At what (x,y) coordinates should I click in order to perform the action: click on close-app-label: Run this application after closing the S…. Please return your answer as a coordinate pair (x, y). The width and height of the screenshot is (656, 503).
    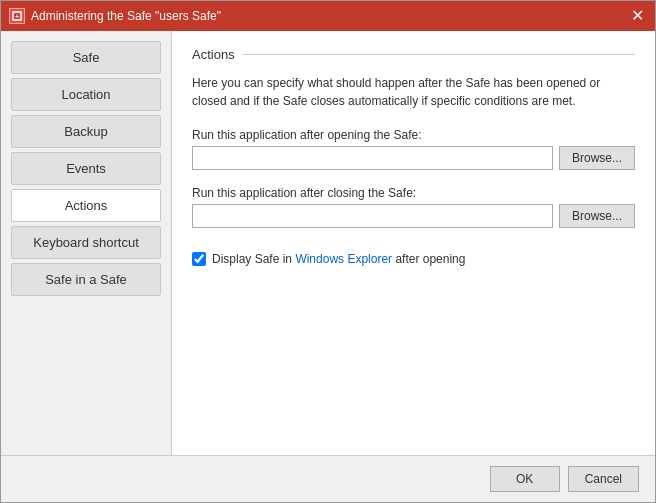
    Looking at the image, I should click on (414, 193).